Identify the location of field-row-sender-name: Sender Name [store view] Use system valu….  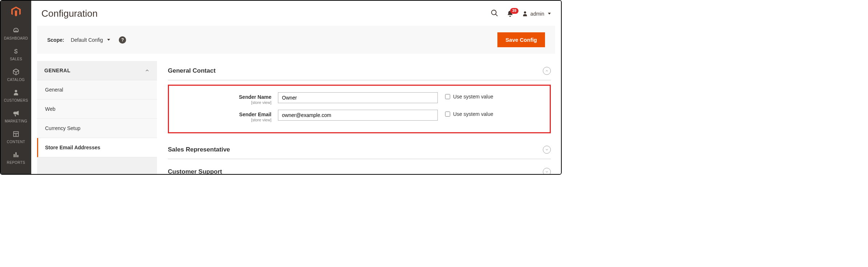
(359, 98).